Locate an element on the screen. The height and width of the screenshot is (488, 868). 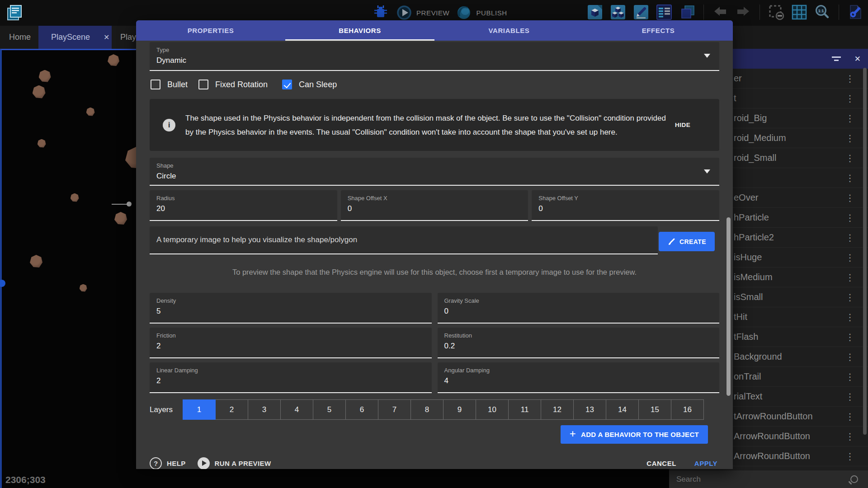
shape-dropdown: Shape Circle is located at coordinates (434, 172).